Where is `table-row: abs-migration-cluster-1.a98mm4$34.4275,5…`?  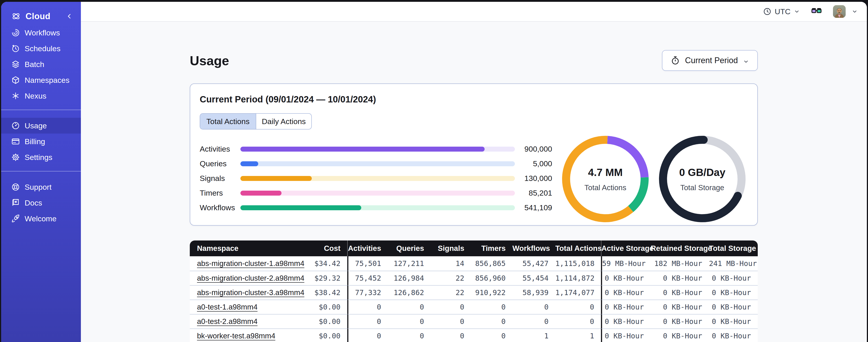
table-row: abs-migration-cluster-1.a98mm4$34.4275,5… is located at coordinates (474, 263).